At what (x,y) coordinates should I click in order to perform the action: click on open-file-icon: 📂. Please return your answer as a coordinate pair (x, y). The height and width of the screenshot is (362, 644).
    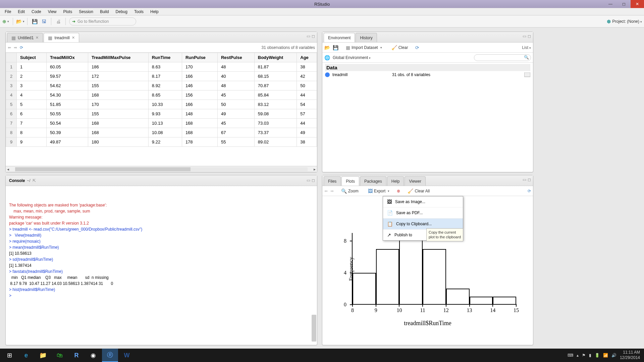
    Looking at the image, I should click on (20, 21).